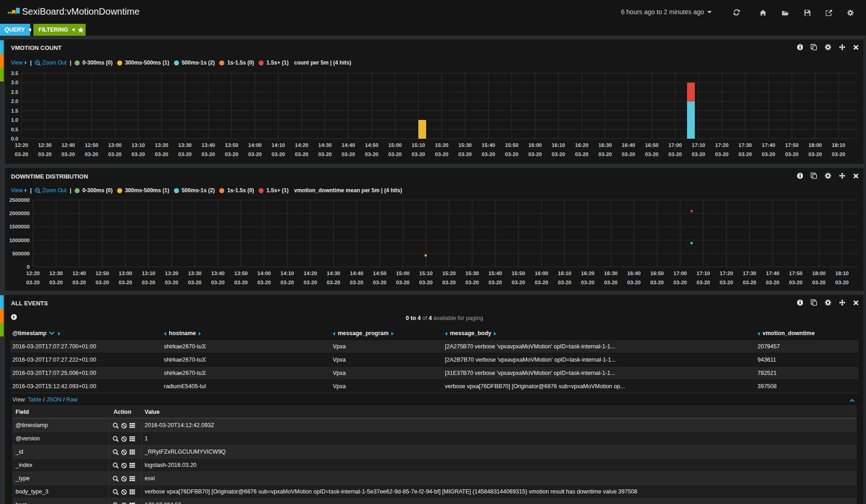  I want to click on svg-text: 14:00, so click(264, 273).